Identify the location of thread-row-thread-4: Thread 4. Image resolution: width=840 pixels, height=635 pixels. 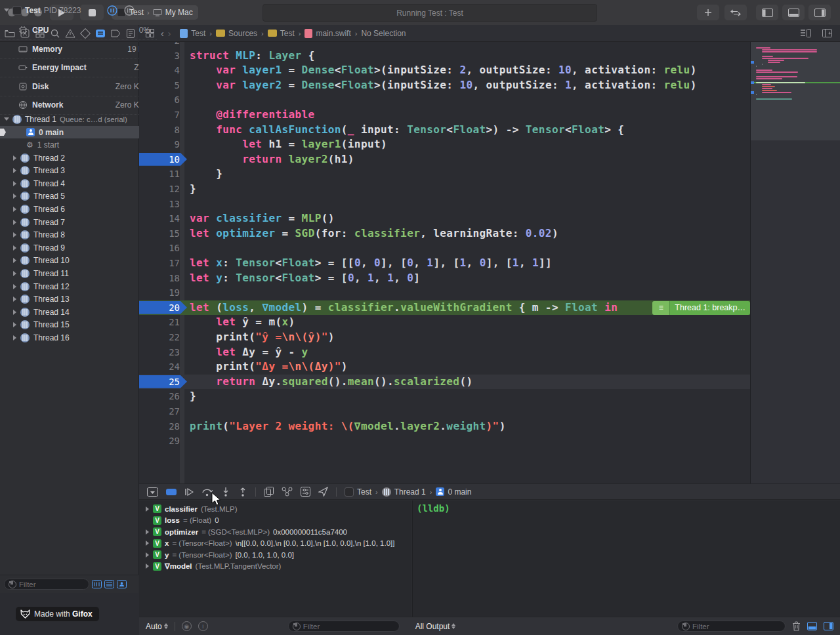
(76, 184).